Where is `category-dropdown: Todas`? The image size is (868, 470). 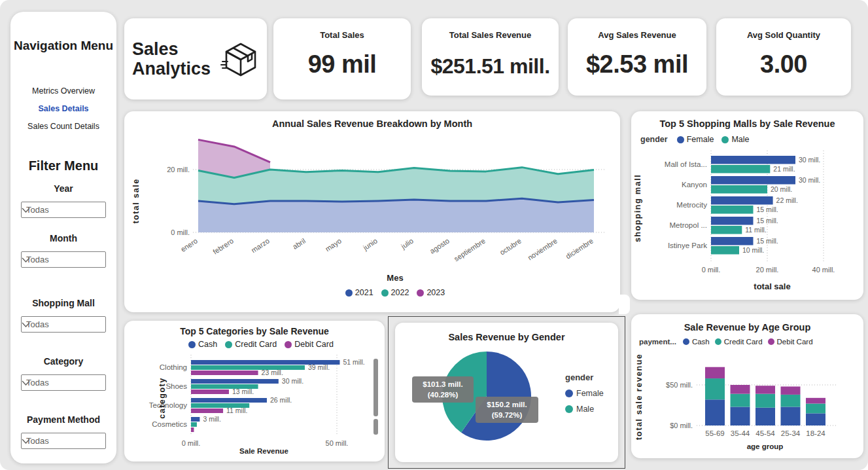
category-dropdown: Todas is located at coordinates (63, 382).